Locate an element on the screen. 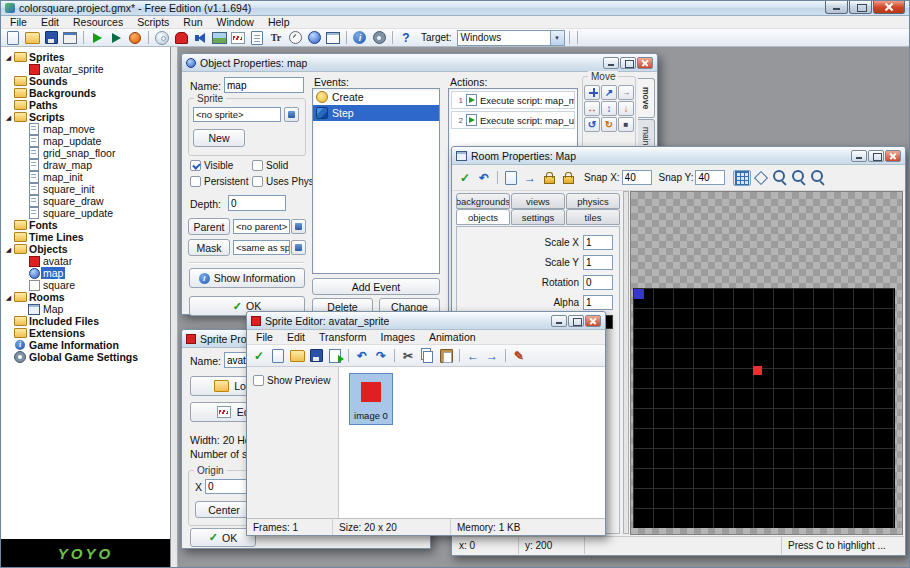 The width and height of the screenshot is (910, 568). parent-menu-button is located at coordinates (298, 226).